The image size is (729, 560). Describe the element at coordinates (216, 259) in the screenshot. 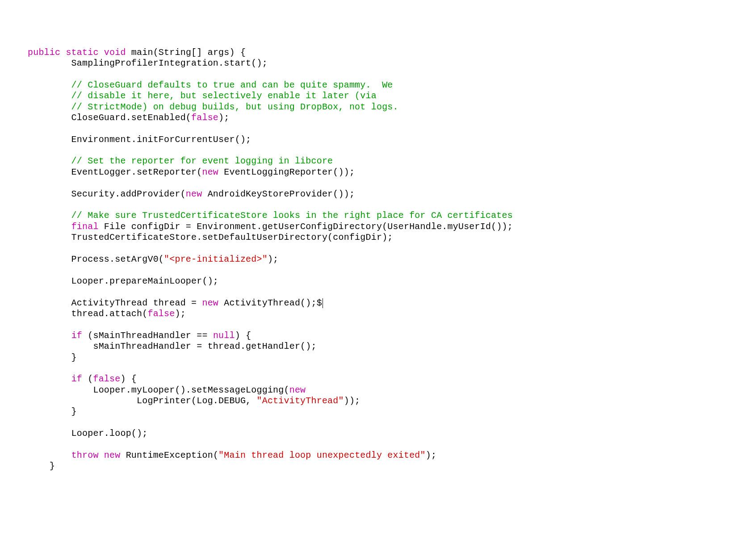

I see `string-preinitialized: "<pre-initialized>"` at that location.